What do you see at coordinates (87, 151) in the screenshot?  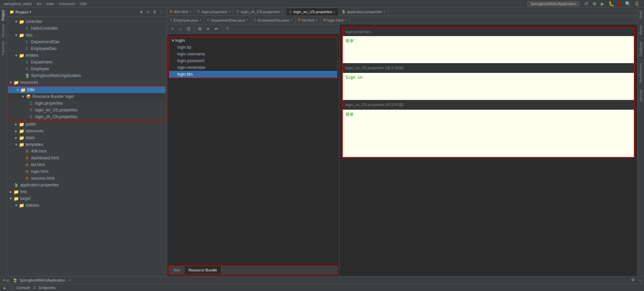 I see `tree-item-404html: H 404.html` at bounding box center [87, 151].